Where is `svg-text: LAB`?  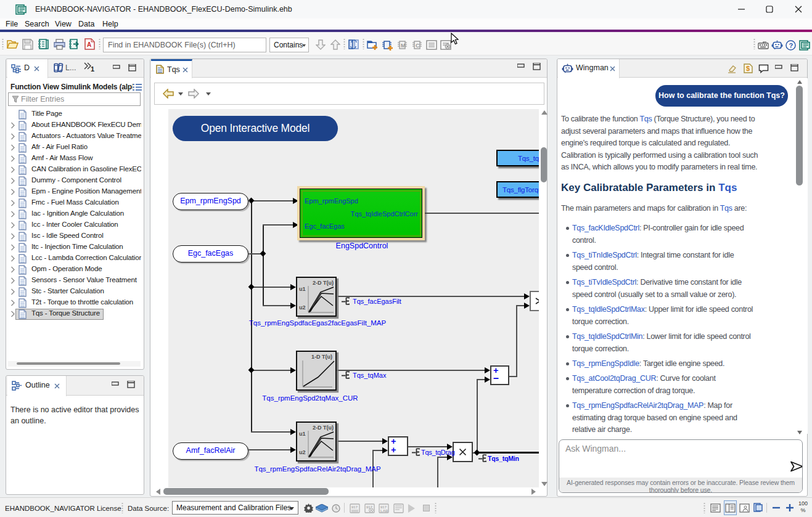 svg-text: LAB is located at coordinates (385, 511).